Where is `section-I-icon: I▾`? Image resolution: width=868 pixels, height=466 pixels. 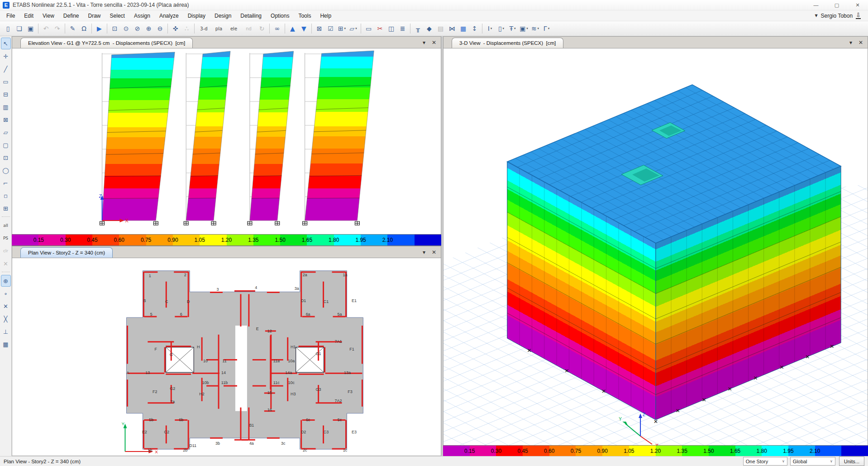 section-I-icon: I▾ is located at coordinates (490, 29).